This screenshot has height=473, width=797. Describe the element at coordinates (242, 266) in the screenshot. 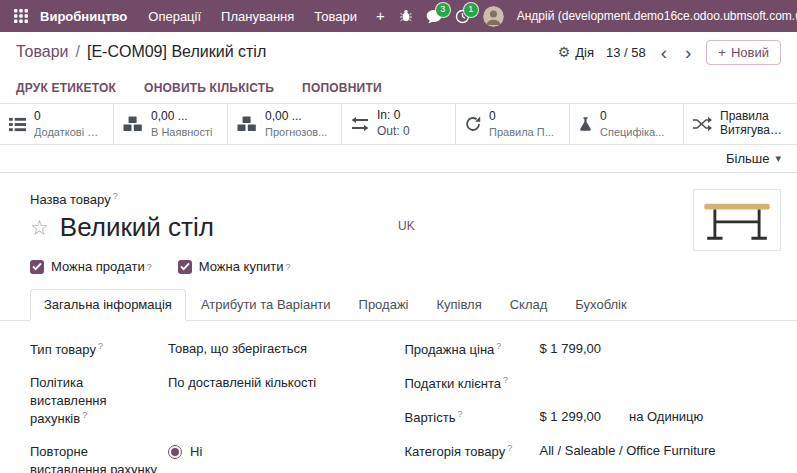

I see `can-be-purchased-label: Можна купити` at that location.